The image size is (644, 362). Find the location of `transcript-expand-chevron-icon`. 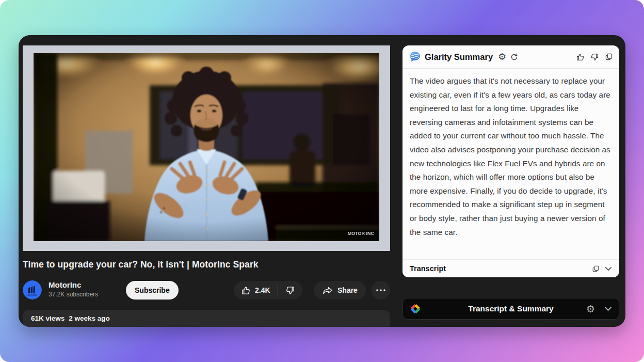

transcript-expand-chevron-icon is located at coordinates (608, 269).